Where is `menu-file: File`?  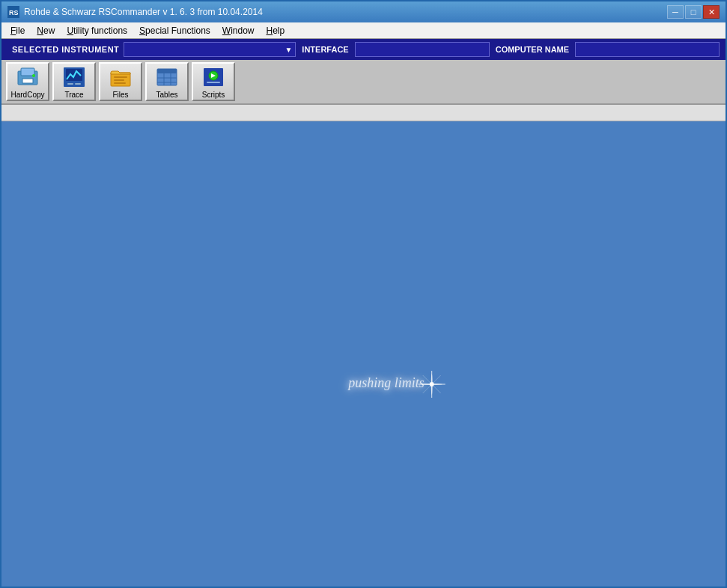 menu-file: File is located at coordinates (18, 31).